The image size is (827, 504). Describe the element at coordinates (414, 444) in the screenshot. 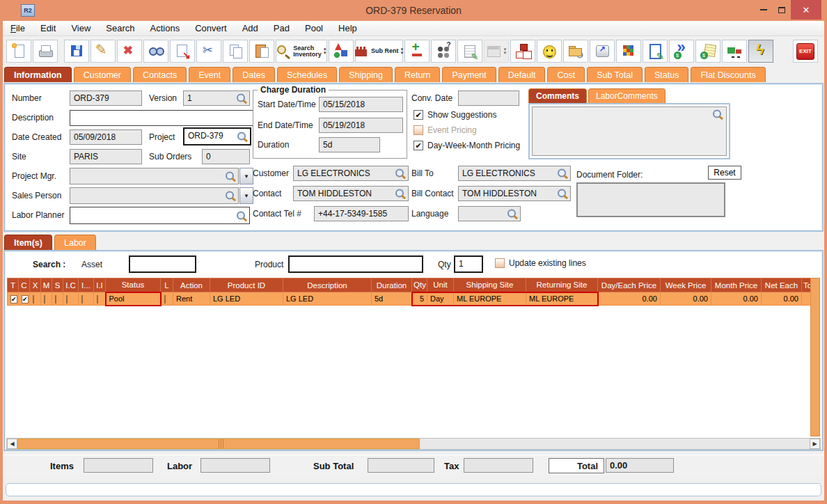

I see `horizontal-scrollbar: ◀ ▶` at that location.